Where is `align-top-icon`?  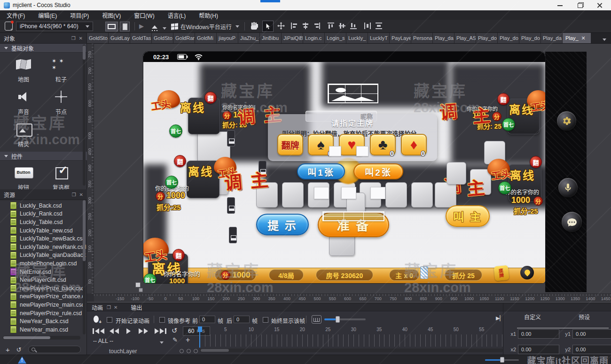
align-top-icon is located at coordinates (331, 26).